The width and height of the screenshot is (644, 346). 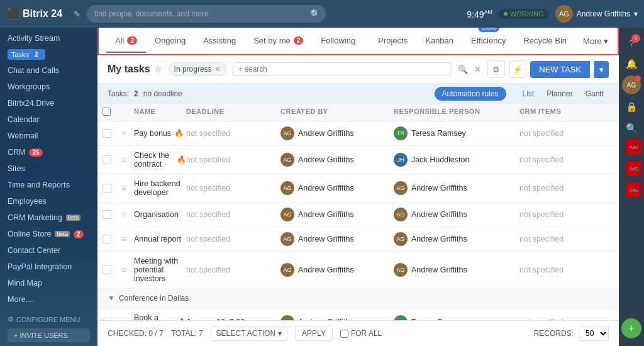 What do you see at coordinates (401, 318) in the screenshot?
I see `avatar: TR` at bounding box center [401, 318].